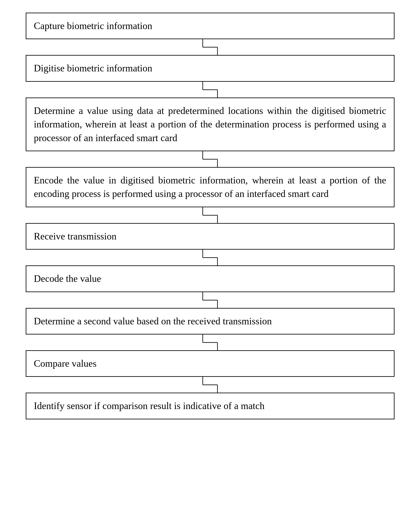 This screenshot has height=523, width=420. Describe the element at coordinates (210, 321) in the screenshot. I see `flow-box-7: Determine a second value based on the re…` at that location.